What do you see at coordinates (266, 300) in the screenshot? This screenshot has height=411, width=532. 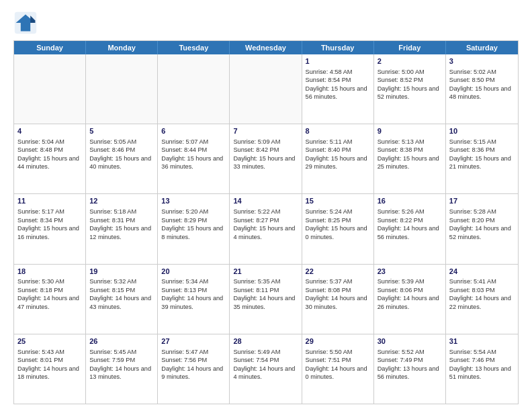 I see `day-cell-21: 21Sunrise: 5:35 AM Sunset: 8:11 PM Dayli…` at bounding box center [266, 300].